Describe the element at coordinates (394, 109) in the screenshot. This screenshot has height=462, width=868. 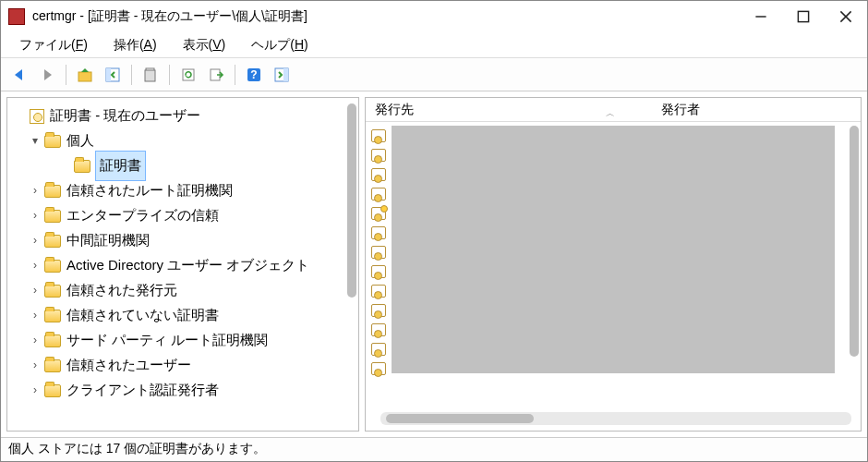
I see `column-issued-to-label: 発行先` at that location.